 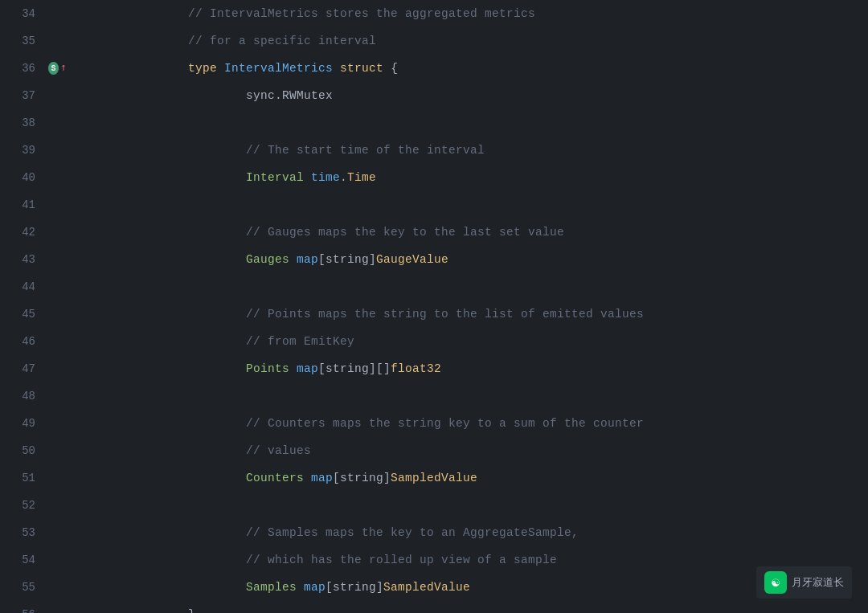 What do you see at coordinates (804, 582) in the screenshot?
I see `watermark: ☯ 月牙寂道长` at bounding box center [804, 582].